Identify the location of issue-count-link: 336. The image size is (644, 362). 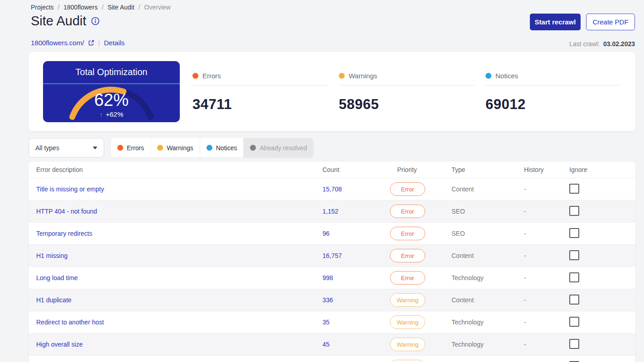
(328, 300).